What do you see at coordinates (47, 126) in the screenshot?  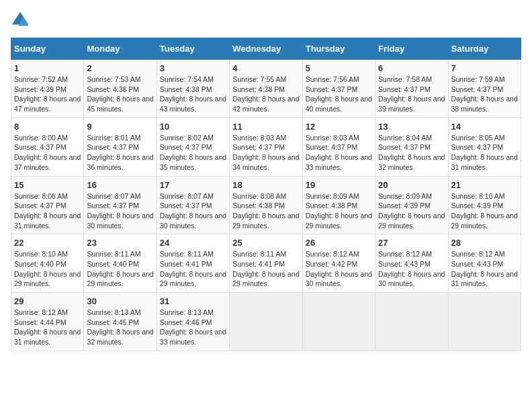 I see `day-number: 8` at bounding box center [47, 126].